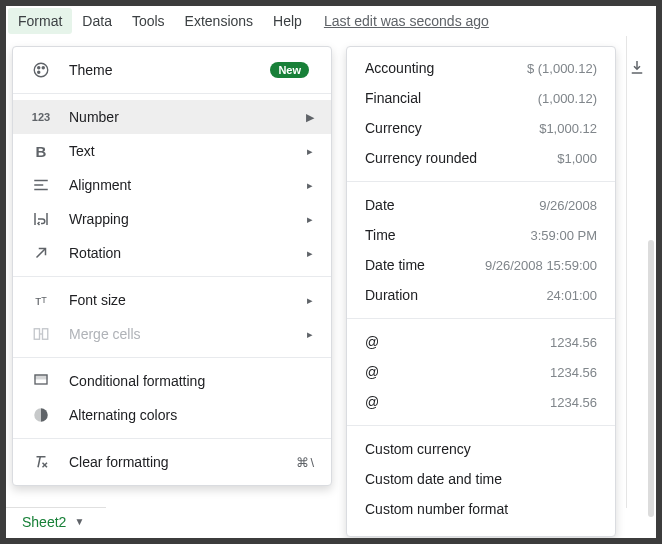 The image size is (662, 544). I want to click on menu-item-rotation: Rotation ▸, so click(172, 253).